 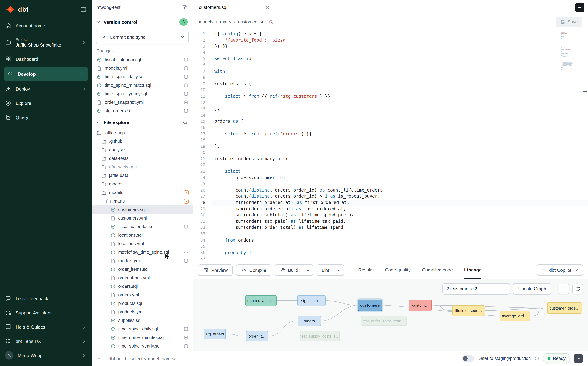 I want to click on code-line-27: count(distinct orders.order_id) > 1 as i…, so click(x=400, y=197).